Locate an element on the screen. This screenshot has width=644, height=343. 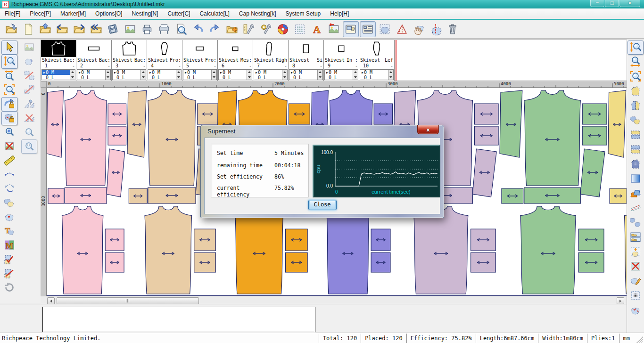
edit-piece-button is located at coordinates (636, 281).